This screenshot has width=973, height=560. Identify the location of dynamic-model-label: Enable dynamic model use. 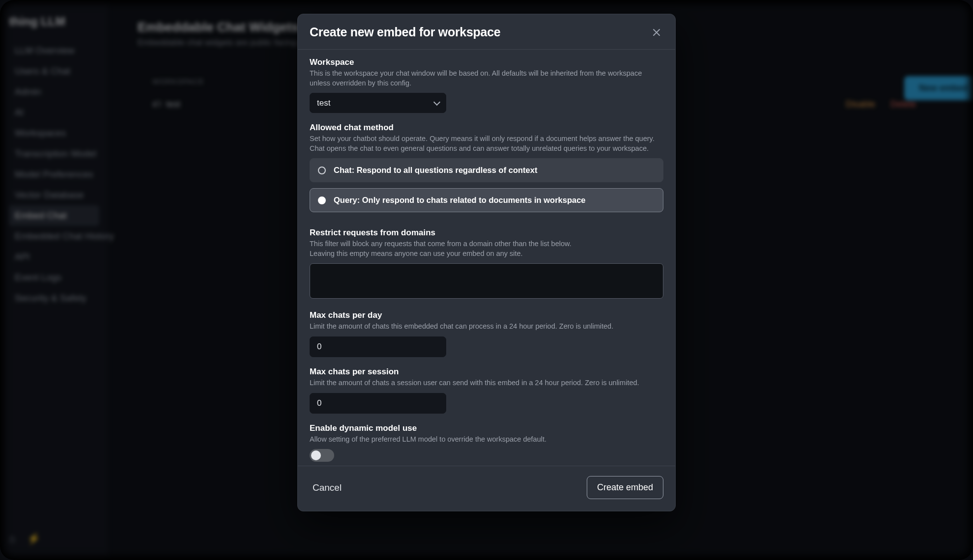
(486, 428).